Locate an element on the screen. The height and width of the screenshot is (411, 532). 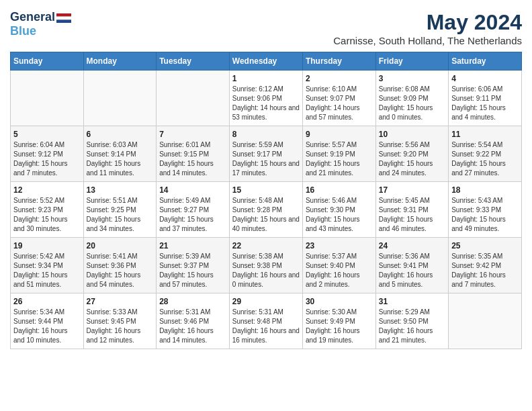
day-number: 21 is located at coordinates (193, 246).